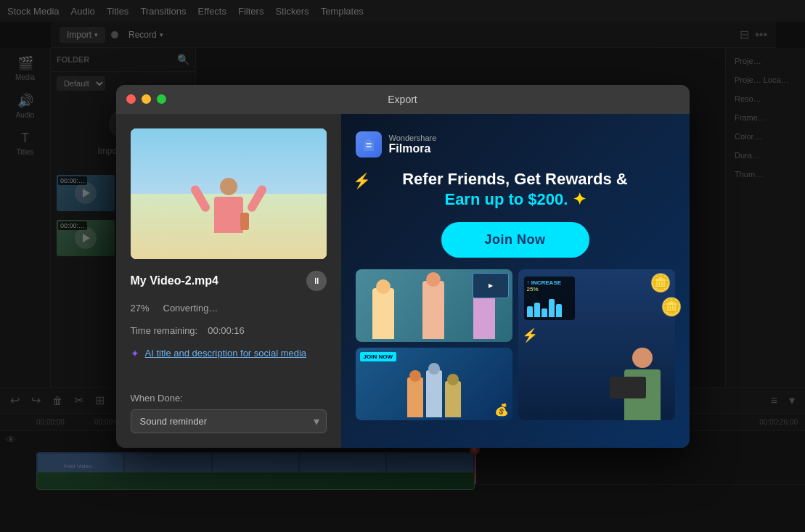  I want to click on ad-headline: Refer Friends, Get Rewards &, so click(515, 180).